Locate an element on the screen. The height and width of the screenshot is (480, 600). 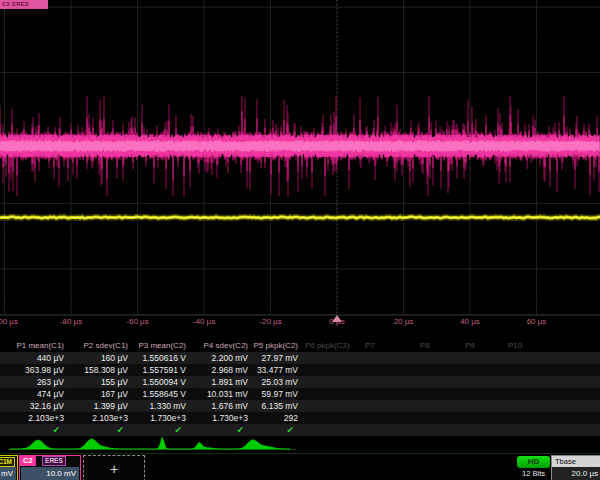
measurement-value: 2.968 mV is located at coordinates (230, 370).